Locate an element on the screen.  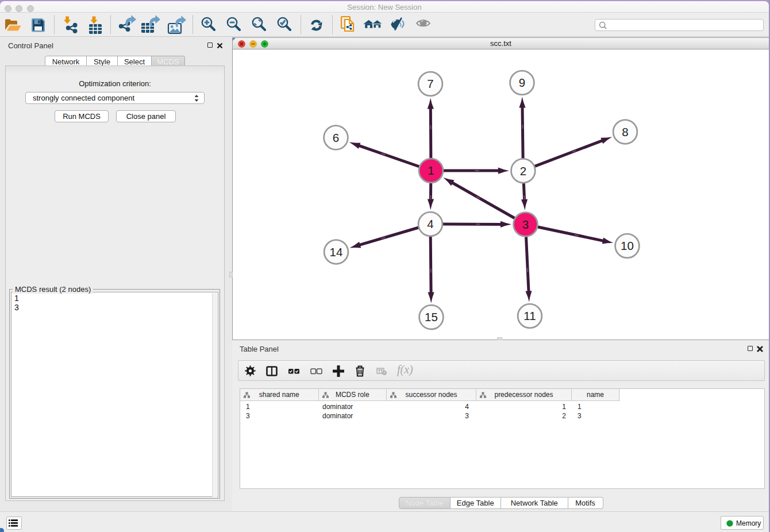
svg-text: 15 is located at coordinates (431, 317).